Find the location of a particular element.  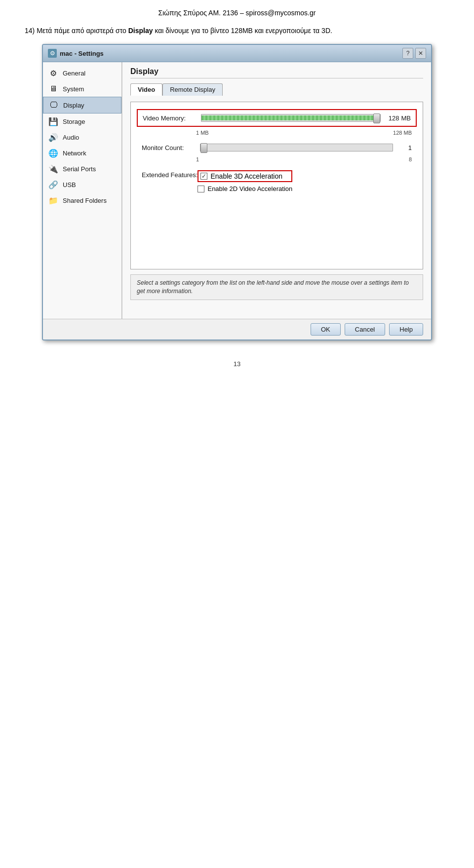

sidebar-item-storage: 💾 Storage is located at coordinates (82, 121).